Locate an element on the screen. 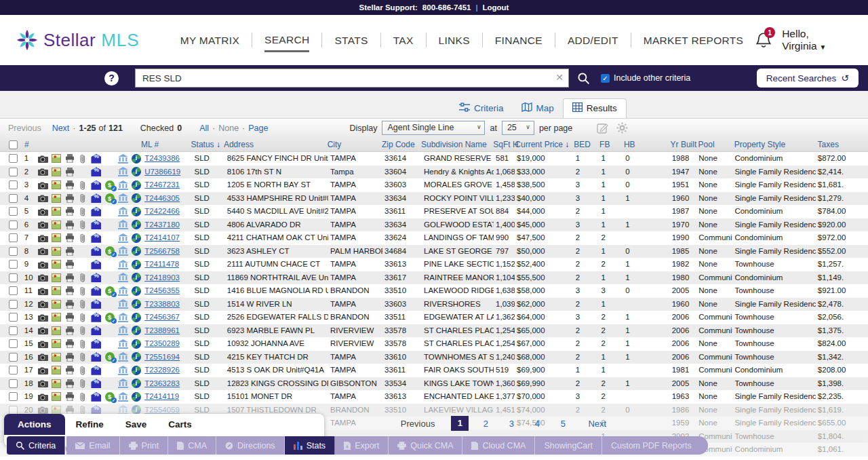  column-header-sqft-h: SqFt H is located at coordinates (502, 145).